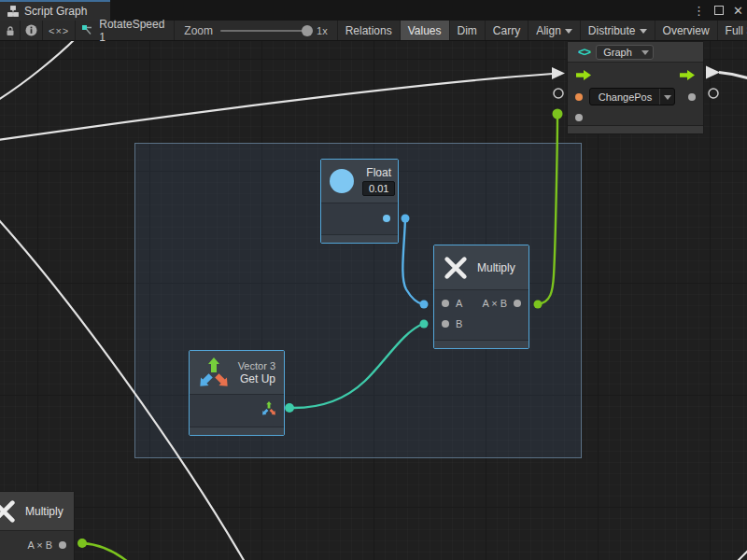  Describe the element at coordinates (632, 97) in the screenshot. I see `changepos-dropdown: ChangePos` at that location.